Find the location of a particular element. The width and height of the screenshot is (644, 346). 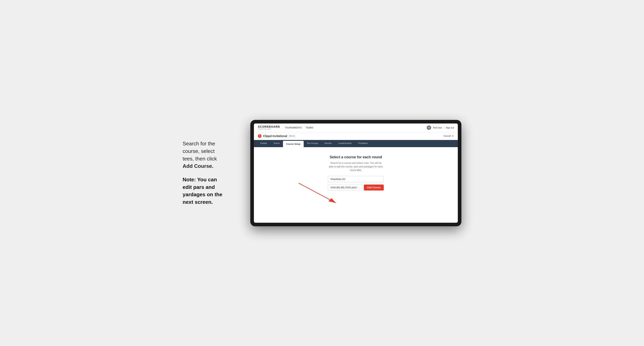

tournament-title: C Clippd Invitational (Men) is located at coordinates (276, 136).